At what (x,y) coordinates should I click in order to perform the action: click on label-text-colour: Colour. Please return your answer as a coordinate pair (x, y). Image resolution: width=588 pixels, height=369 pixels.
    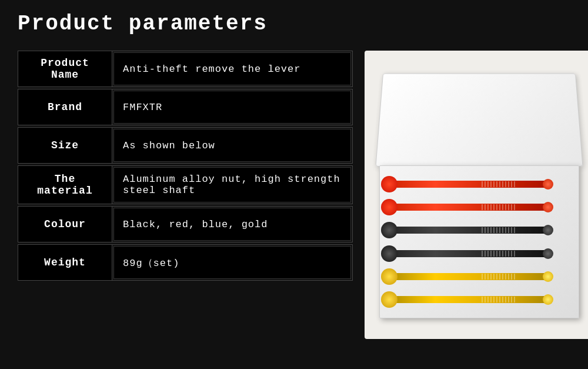
    Looking at the image, I should click on (65, 224).